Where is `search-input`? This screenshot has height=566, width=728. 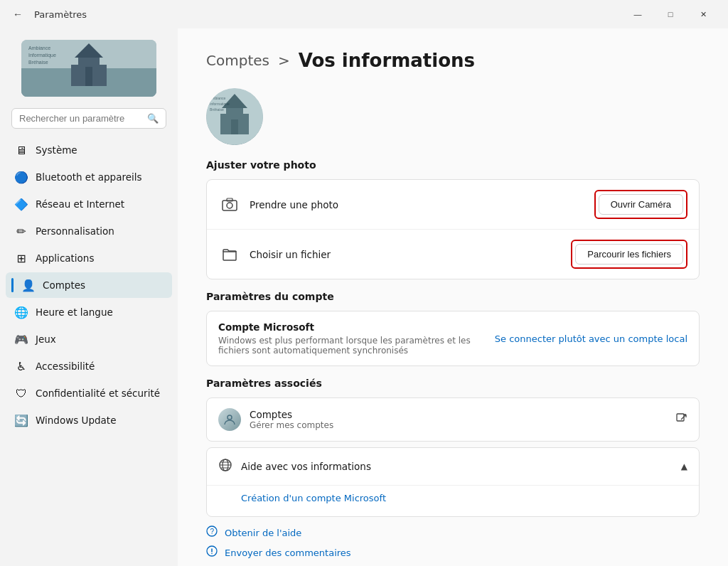
search-input is located at coordinates (80, 118).